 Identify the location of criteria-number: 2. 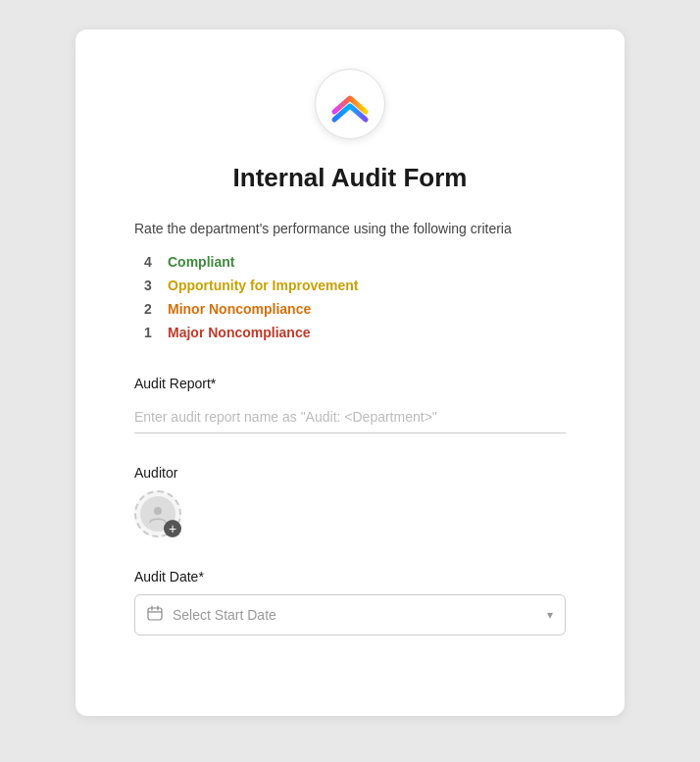
(156, 309).